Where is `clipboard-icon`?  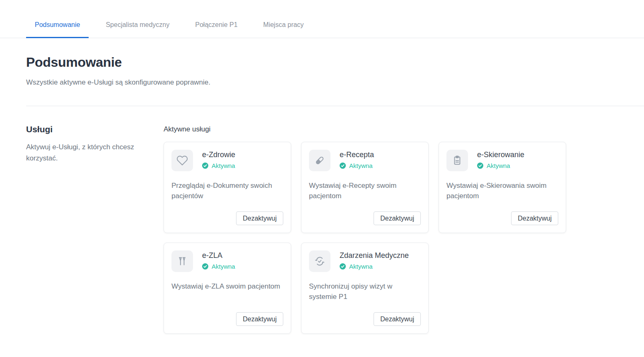
clipboard-icon is located at coordinates (457, 160).